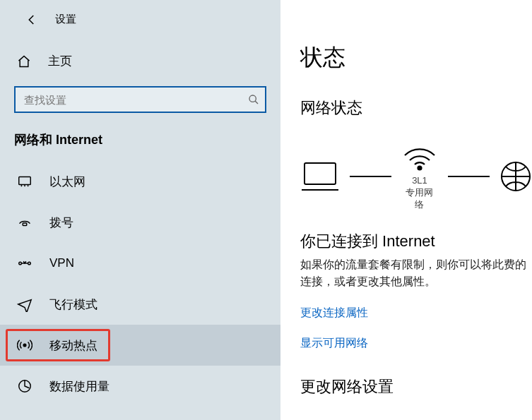  I want to click on topbar: 设置, so click(140, 17).